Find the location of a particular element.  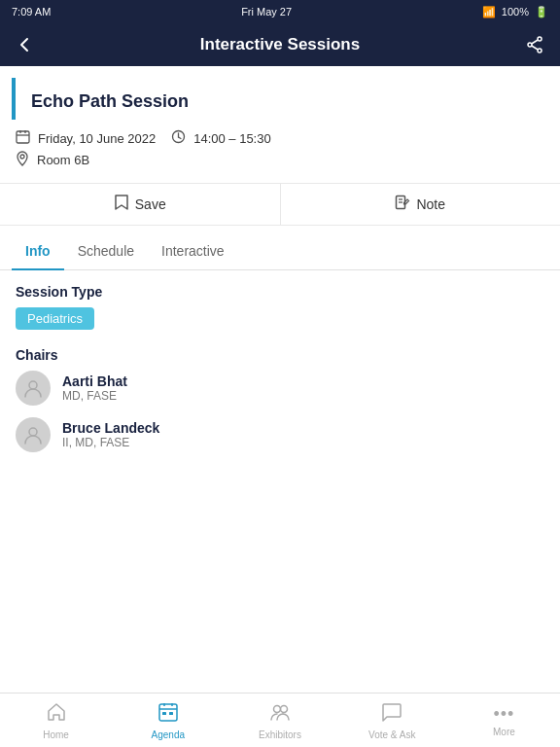

session-type-section: Session Type Pediatrics is located at coordinates (280, 307).